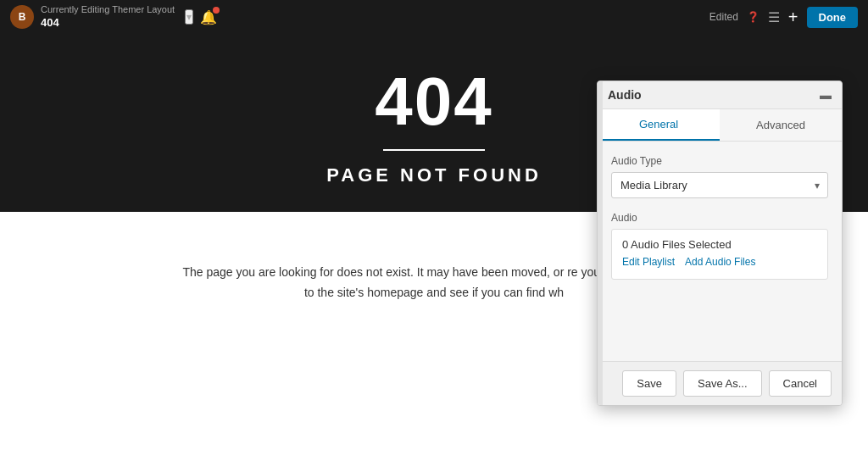  Describe the element at coordinates (434, 17) in the screenshot. I see `topbar: B Currently Editing Themer Layout 404 ▾ …` at that location.